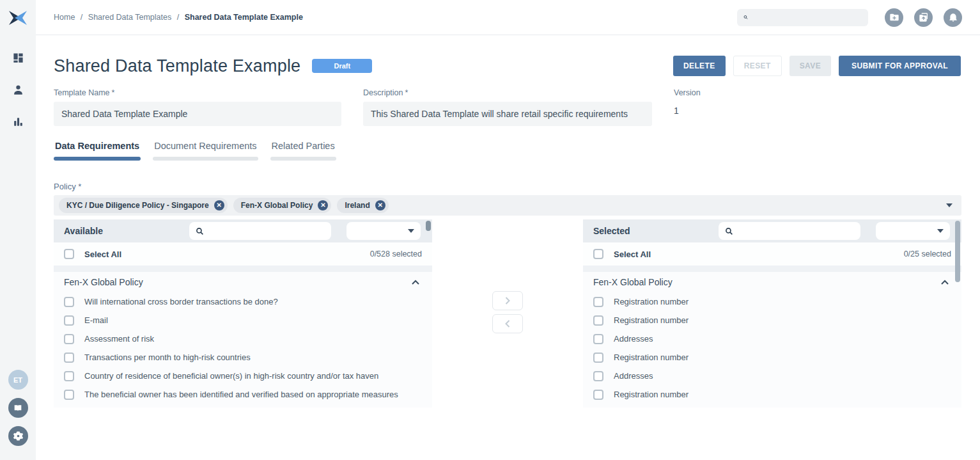 This screenshot has height=460, width=980. What do you see at coordinates (407, 93) in the screenshot?
I see `required-mark: *` at bounding box center [407, 93].